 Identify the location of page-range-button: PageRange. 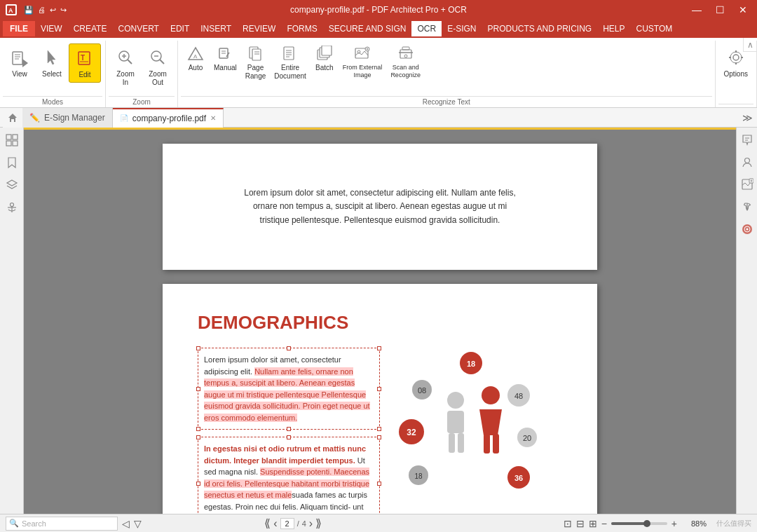
(255, 63).